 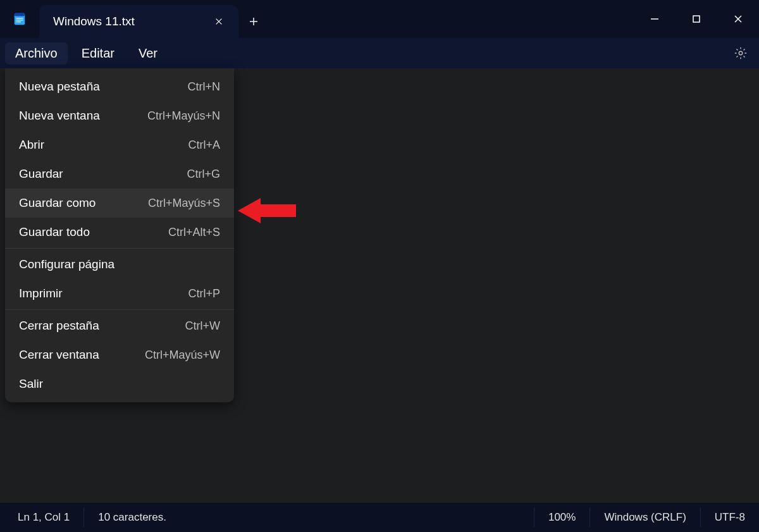 I want to click on menu-item-new-tab: Nueva pestaña Ctrl+N, so click(x=120, y=87).